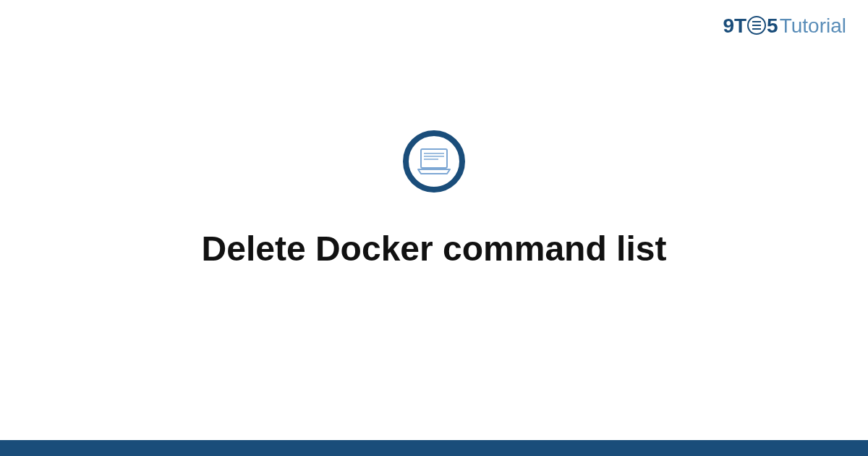 The width and height of the screenshot is (868, 456). I want to click on logo-circle-icon, so click(757, 25).